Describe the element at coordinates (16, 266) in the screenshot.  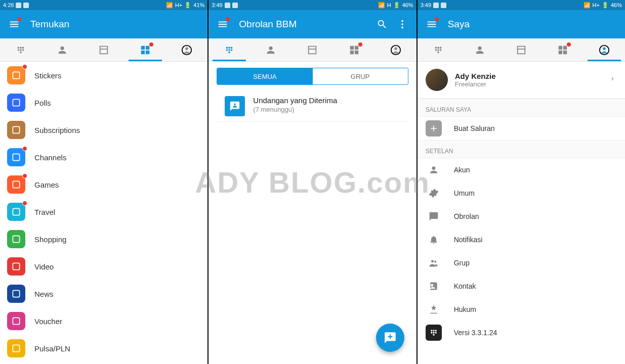
I see `video-icon` at that location.